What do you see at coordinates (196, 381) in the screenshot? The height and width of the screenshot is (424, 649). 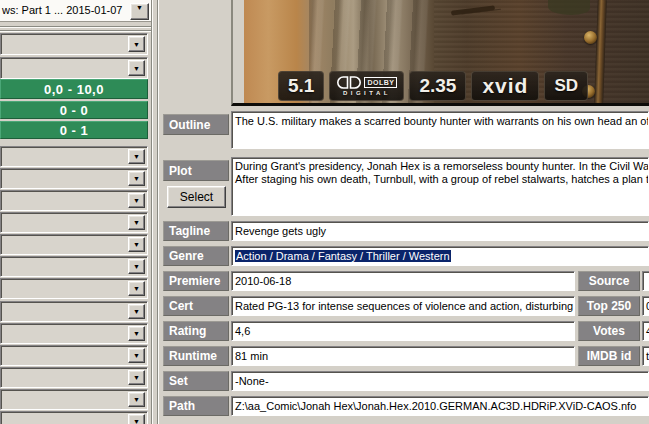 I see `set-label: Set` at bounding box center [196, 381].